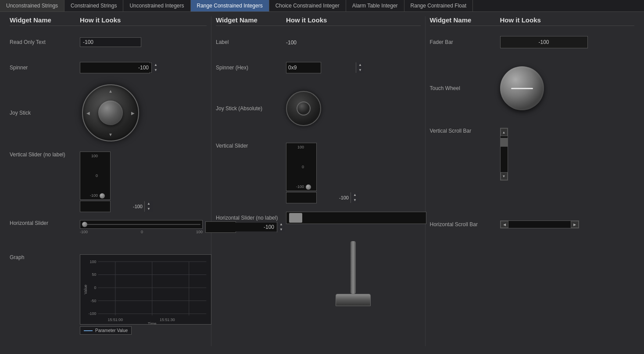 The height and width of the screenshot is (354, 644). Describe the element at coordinates (301, 167) in the screenshot. I see `vslider-track: 100 0 -100` at that location.